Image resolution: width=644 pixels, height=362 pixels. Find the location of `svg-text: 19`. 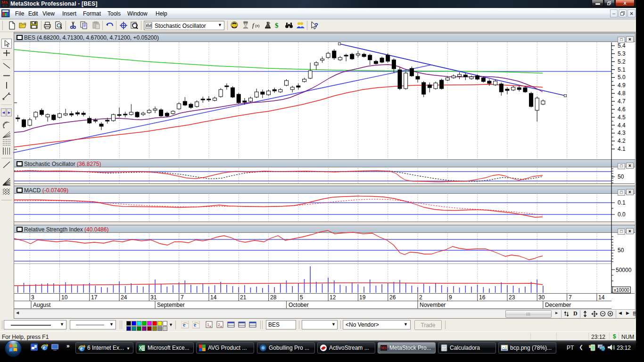

svg-text: 19 is located at coordinates (363, 297).